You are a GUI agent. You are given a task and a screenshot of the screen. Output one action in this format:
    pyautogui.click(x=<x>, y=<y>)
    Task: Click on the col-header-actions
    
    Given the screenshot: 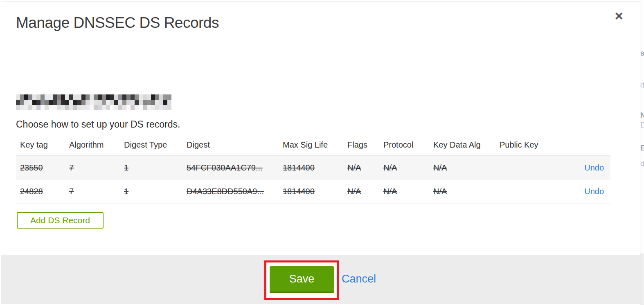 What is the action you would take?
    pyautogui.click(x=583, y=146)
    